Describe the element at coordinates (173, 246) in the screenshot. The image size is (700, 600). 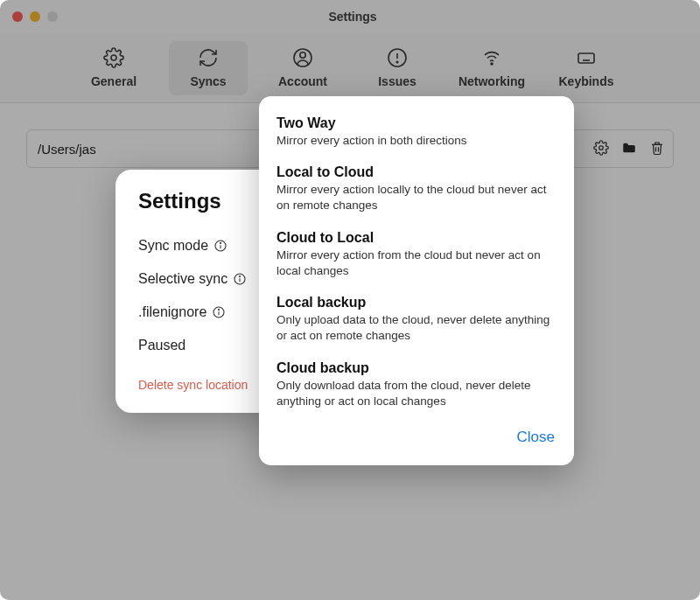
I see `setting-label: Sync mode` at that location.